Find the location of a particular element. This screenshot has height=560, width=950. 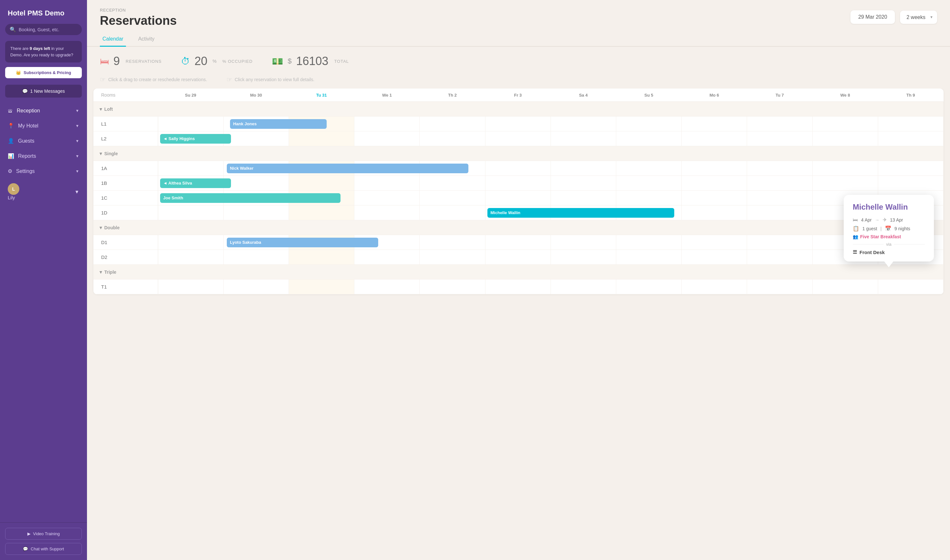

cell-d1-mo6 is located at coordinates (714, 242).